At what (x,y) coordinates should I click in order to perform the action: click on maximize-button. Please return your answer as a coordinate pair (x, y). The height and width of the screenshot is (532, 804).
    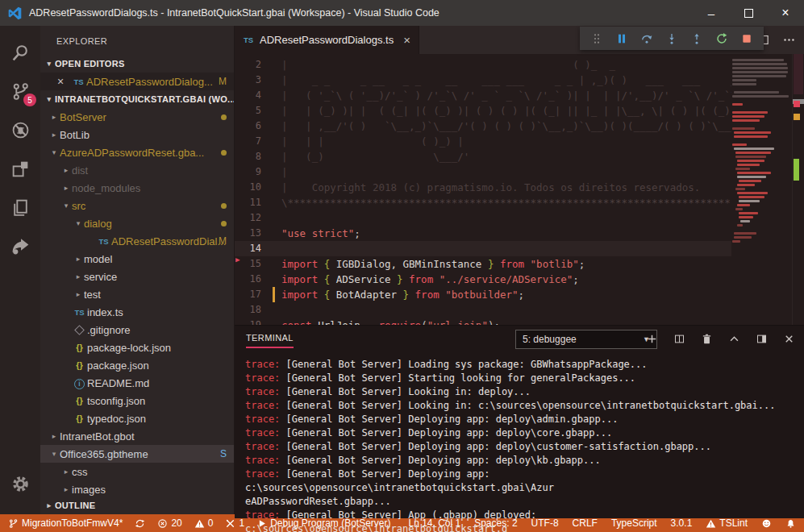
    Looking at the image, I should click on (748, 13).